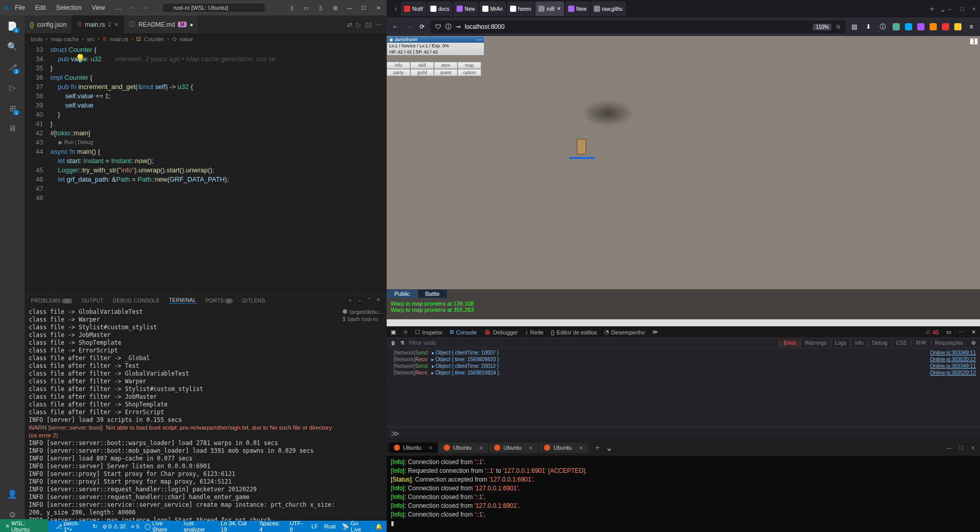 The image size is (980, 532). Describe the element at coordinates (393, 332) in the screenshot. I see `dock-icon: ▣` at that location.